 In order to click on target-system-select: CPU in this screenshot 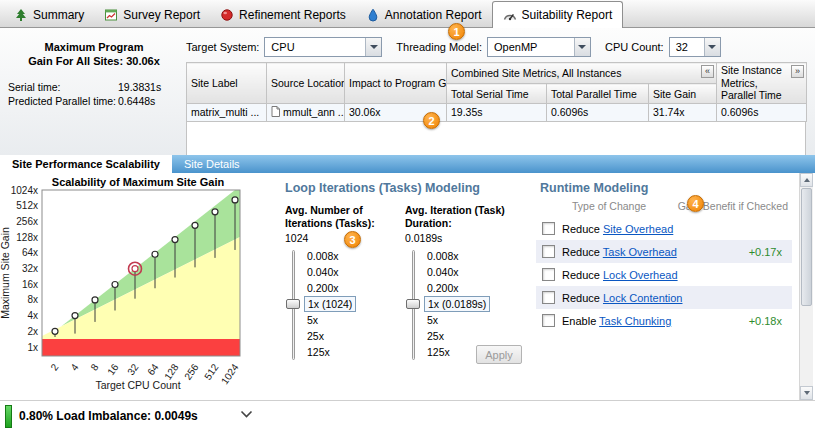, I will do `click(323, 47)`.